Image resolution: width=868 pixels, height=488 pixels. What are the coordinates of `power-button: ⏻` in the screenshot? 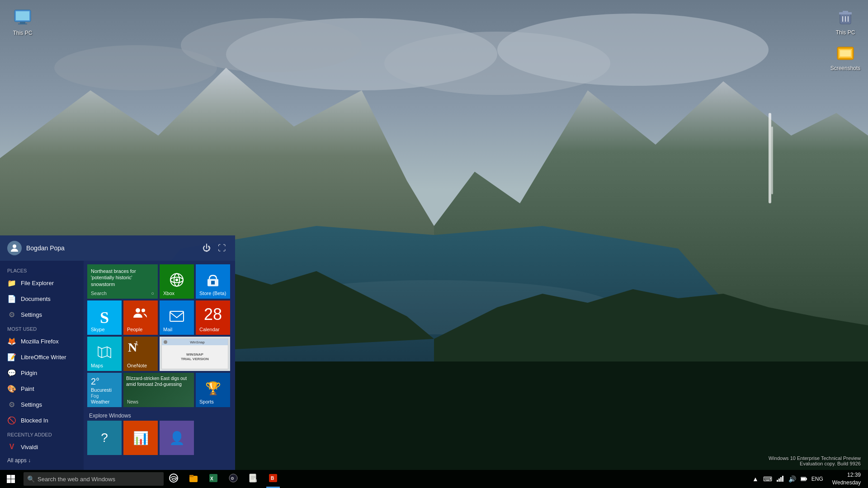 It's located at (207, 249).